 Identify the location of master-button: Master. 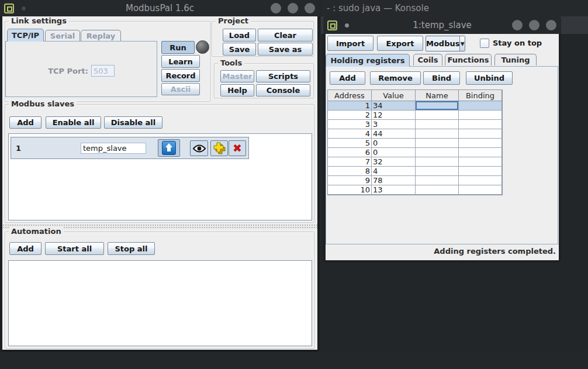
(237, 76).